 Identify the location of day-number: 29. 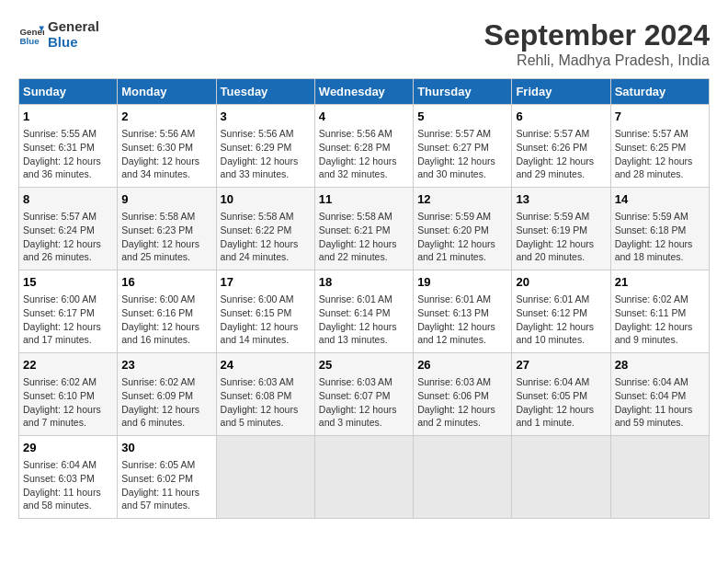
(68, 448).